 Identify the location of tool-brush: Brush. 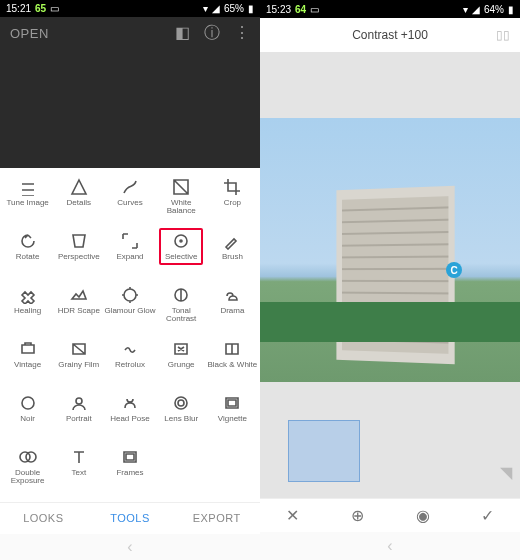
(232, 256).